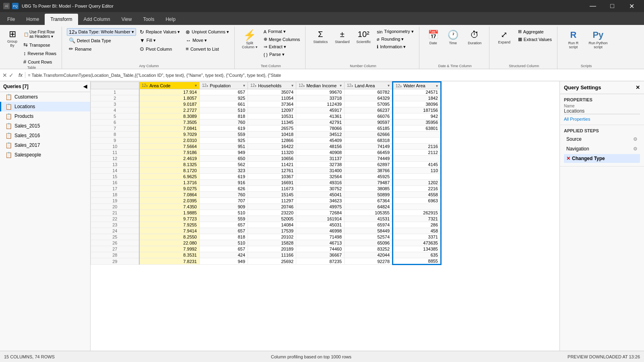  Describe the element at coordinates (282, 55) in the screenshot. I see `parse-button: { } Parse ▾` at that location.